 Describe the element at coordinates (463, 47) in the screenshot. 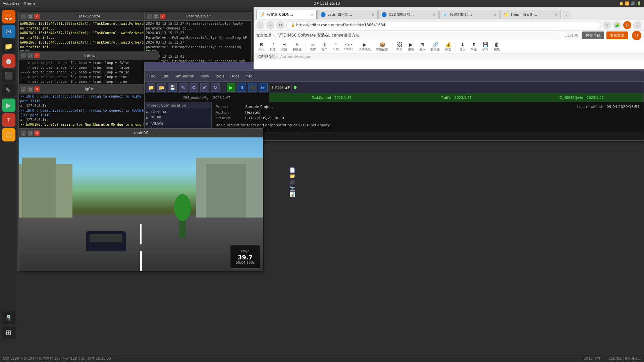

I see `import-btn: ⬇导入` at that location.